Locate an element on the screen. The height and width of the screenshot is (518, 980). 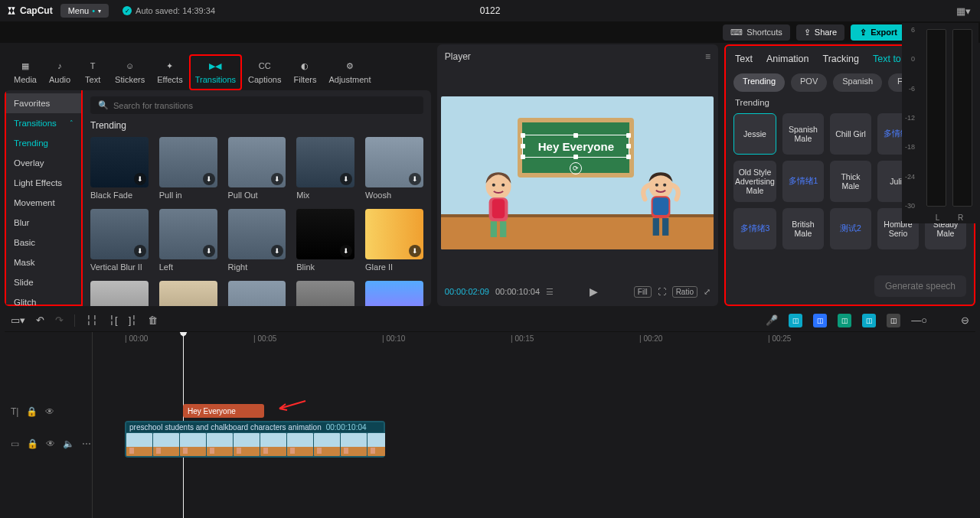
snap-option-1: ◫ is located at coordinates (795, 321).